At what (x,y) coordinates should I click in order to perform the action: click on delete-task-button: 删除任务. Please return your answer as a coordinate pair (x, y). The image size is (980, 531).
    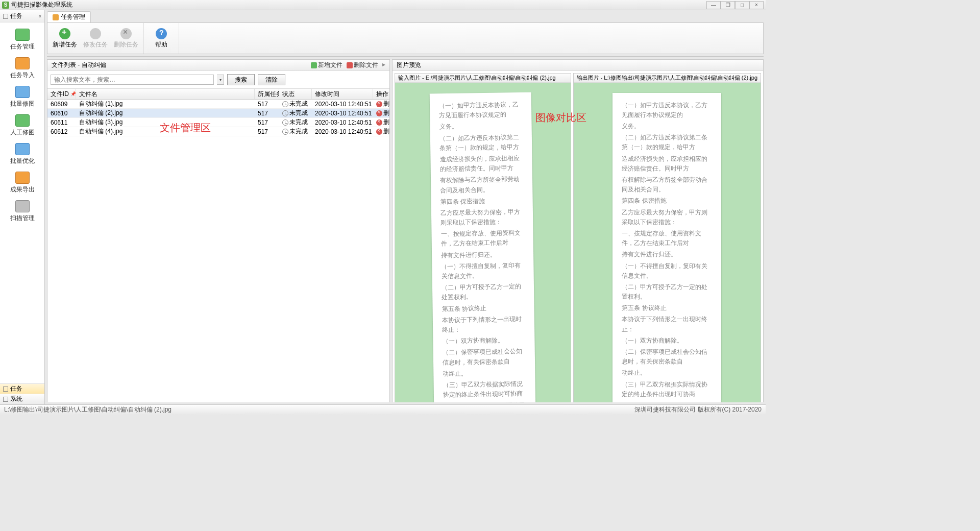
    Looking at the image, I should click on (126, 38).